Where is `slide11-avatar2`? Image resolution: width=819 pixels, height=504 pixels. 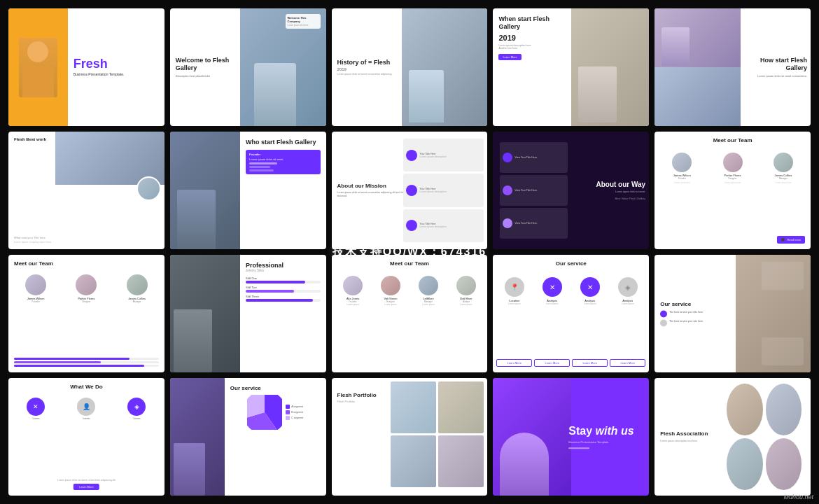
slide11-avatar2 is located at coordinates (86, 285).